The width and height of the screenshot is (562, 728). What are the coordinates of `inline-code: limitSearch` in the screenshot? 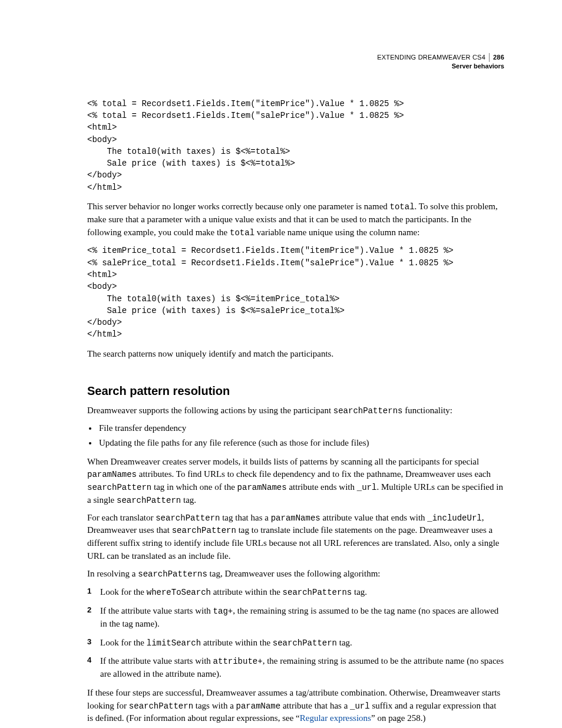 It's located at (174, 643).